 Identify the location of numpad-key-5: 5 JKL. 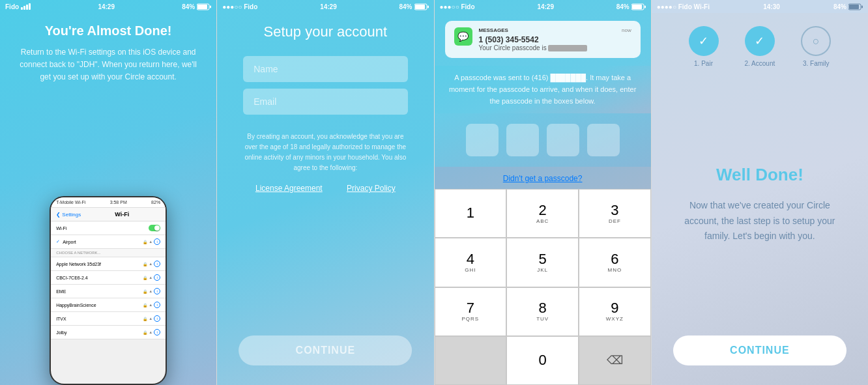
(542, 262).